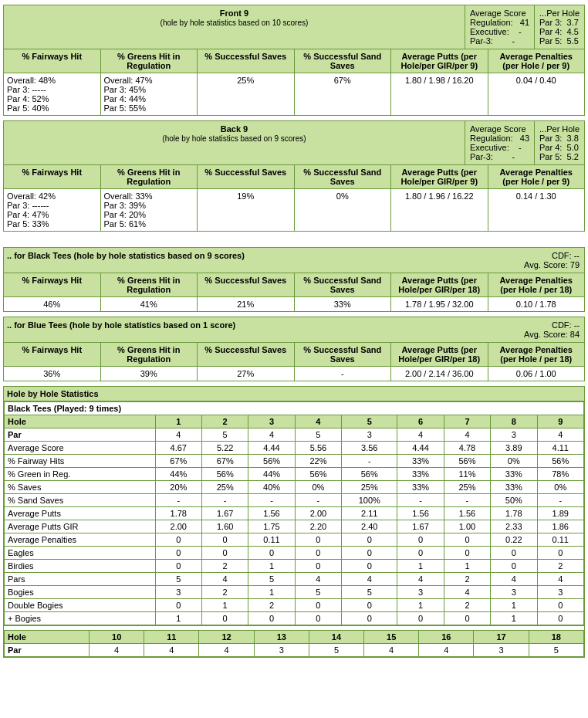 The width and height of the screenshot is (588, 718). Describe the element at coordinates (246, 354) in the screenshot. I see `blut-col3-header: % Successful Saves` at that location.